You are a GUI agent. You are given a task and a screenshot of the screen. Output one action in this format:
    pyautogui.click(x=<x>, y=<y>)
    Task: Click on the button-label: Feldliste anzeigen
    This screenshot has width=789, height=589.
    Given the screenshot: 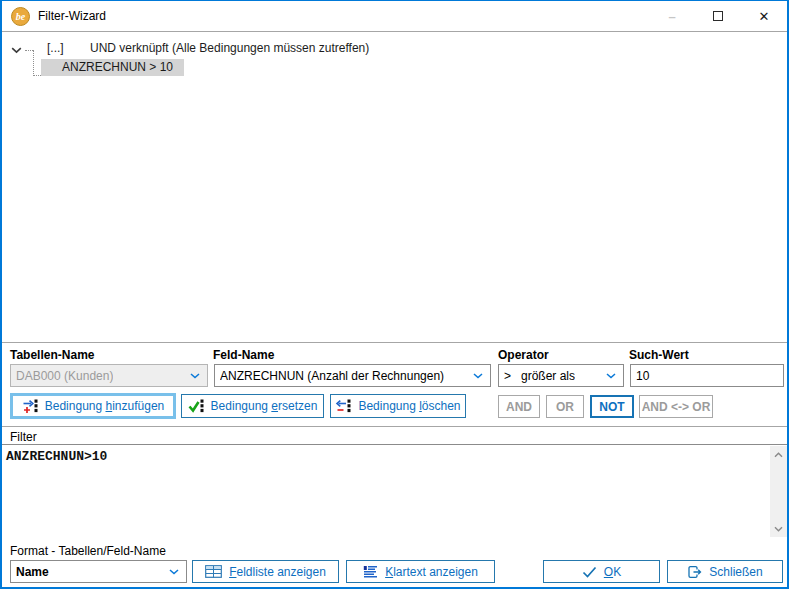 What is the action you would take?
    pyautogui.click(x=278, y=572)
    